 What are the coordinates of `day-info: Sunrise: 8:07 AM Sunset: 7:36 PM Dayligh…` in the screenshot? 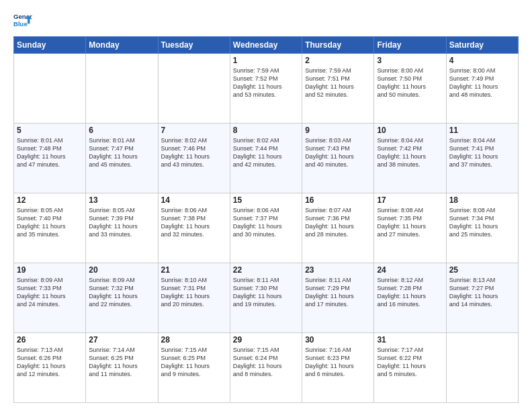 It's located at (338, 223).